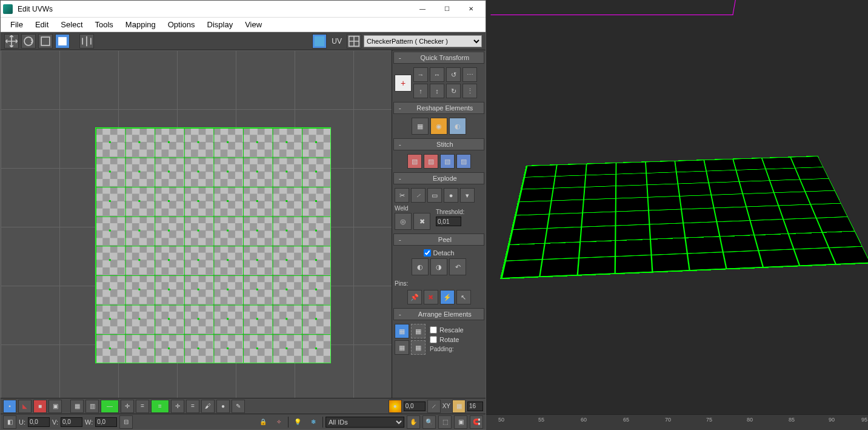 This screenshot has height=430, width=868. What do you see at coordinates (418, 348) in the screenshot?
I see `pack-tile-btn: ▦` at bounding box center [418, 348].